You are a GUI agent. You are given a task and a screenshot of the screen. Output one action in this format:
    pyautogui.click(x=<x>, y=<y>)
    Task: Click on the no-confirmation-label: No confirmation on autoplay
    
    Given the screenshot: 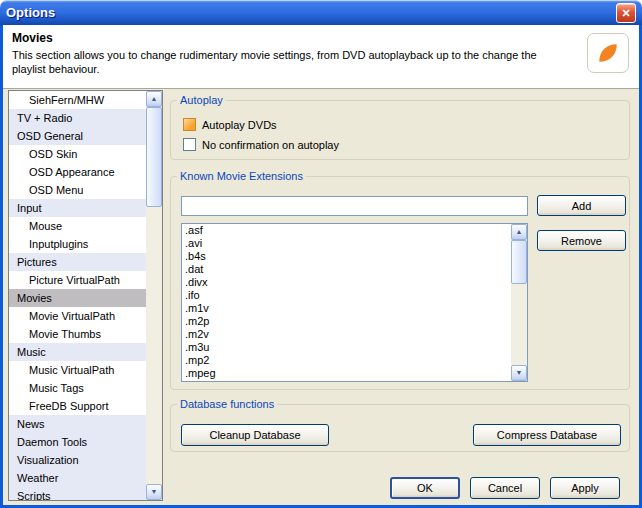 What is the action you would take?
    pyautogui.click(x=270, y=145)
    